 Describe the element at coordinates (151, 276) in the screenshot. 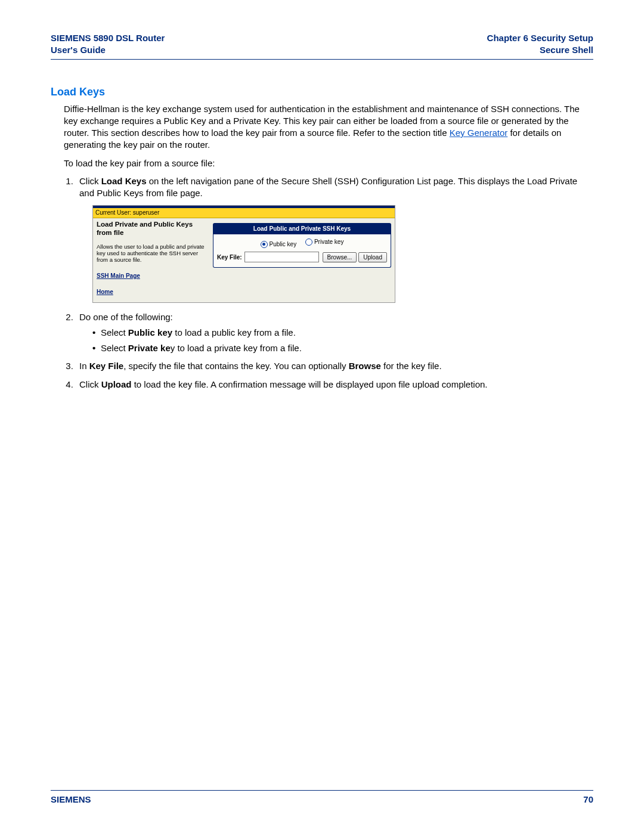

I see `ssh-main-page-link: SSH Main Page` at that location.